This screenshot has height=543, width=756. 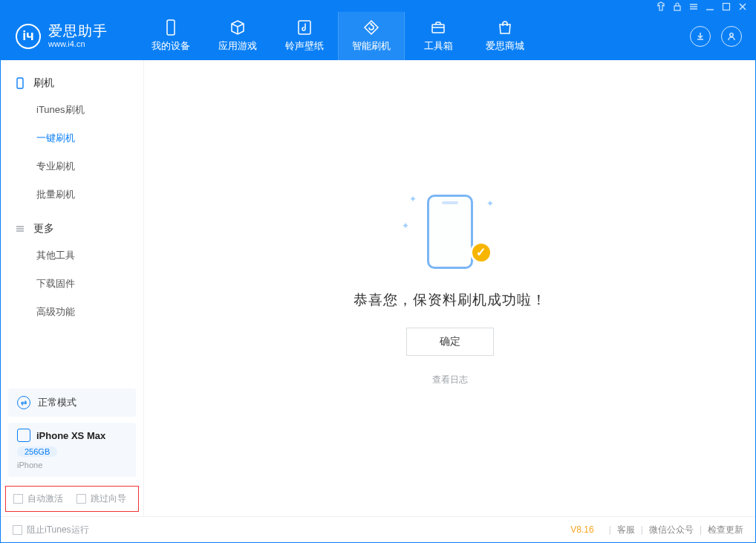 I want to click on nav-ringtone-wallpaper: 铃声壁纸, so click(x=304, y=36).